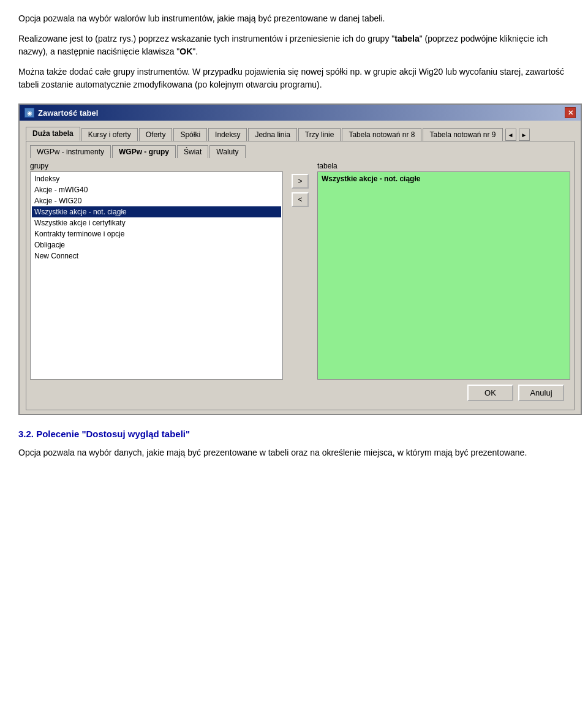 This screenshot has width=588, height=714. What do you see at coordinates (294, 435) in the screenshot?
I see `section-heading: 3.2. Polecenie "Dostosuj wygląd tabeli"` at bounding box center [294, 435].